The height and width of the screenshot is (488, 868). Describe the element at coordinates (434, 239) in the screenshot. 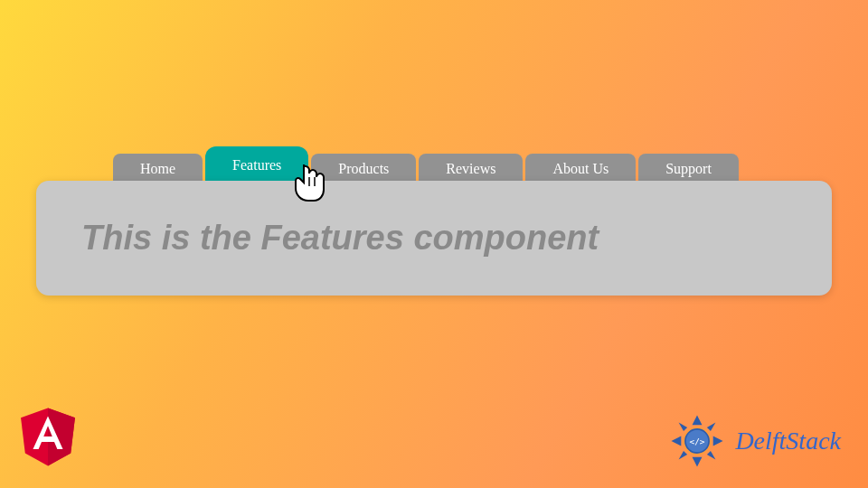

I see `content-heading: This is the Features component` at that location.